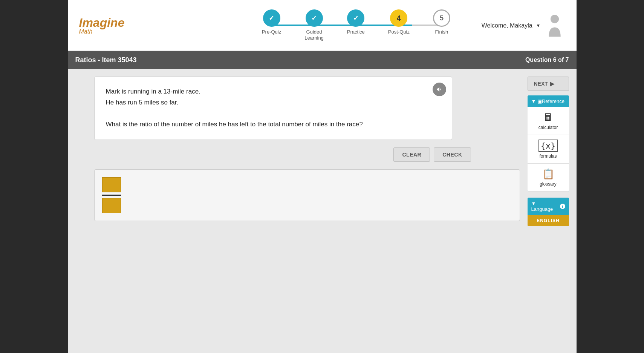 The width and height of the screenshot is (644, 353). What do you see at coordinates (439, 89) in the screenshot?
I see `audio-icon` at bounding box center [439, 89].